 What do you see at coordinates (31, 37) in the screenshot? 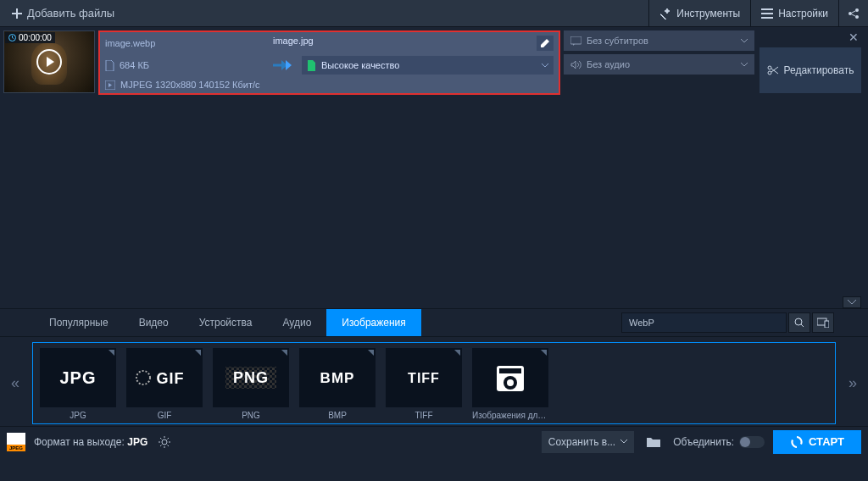
I see `duration-badge: 00:00:00` at bounding box center [31, 37].